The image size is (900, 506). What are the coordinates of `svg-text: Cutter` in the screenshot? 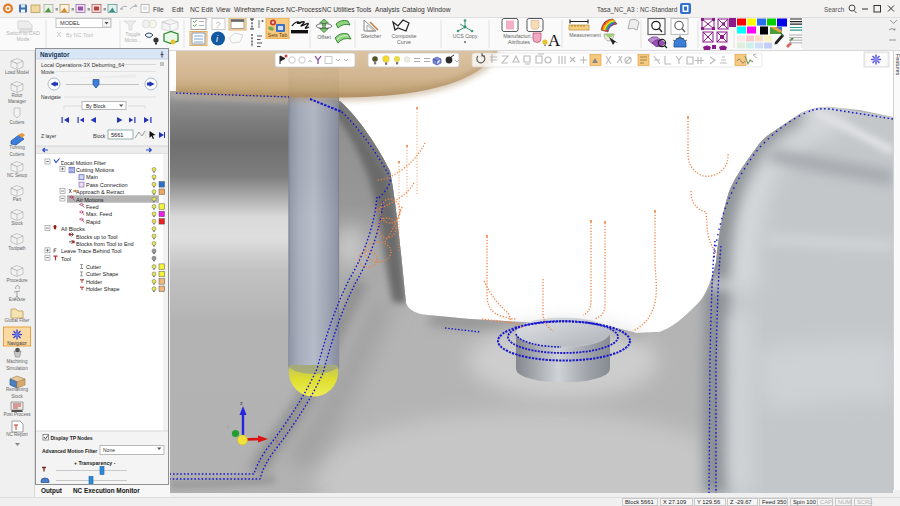 It's located at (94, 267).